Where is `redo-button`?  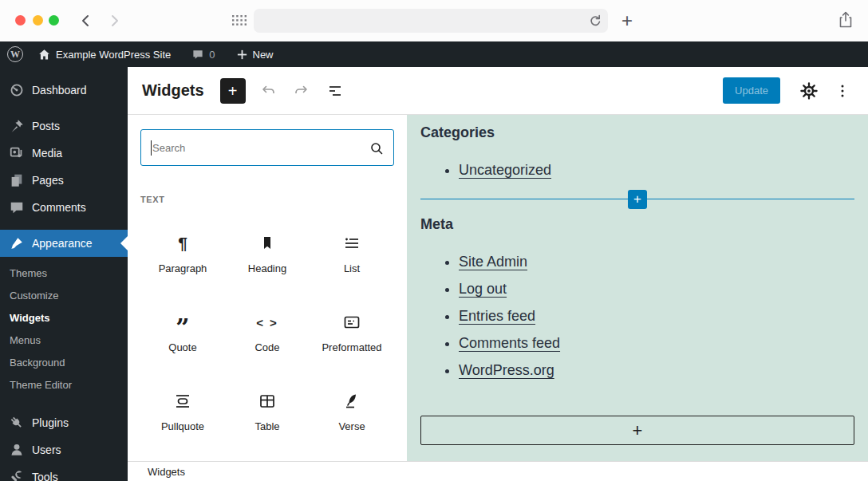 redo-button is located at coordinates (302, 91).